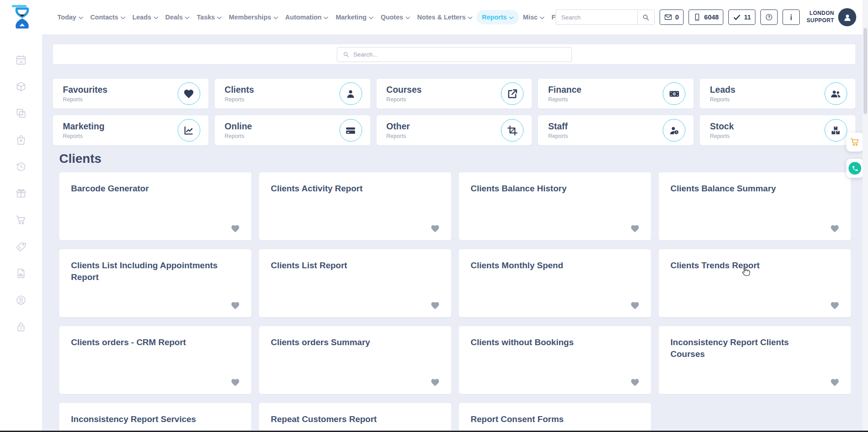 This screenshot has height=432, width=868. Describe the element at coordinates (597, 17) in the screenshot. I see `header-search-input` at that location.